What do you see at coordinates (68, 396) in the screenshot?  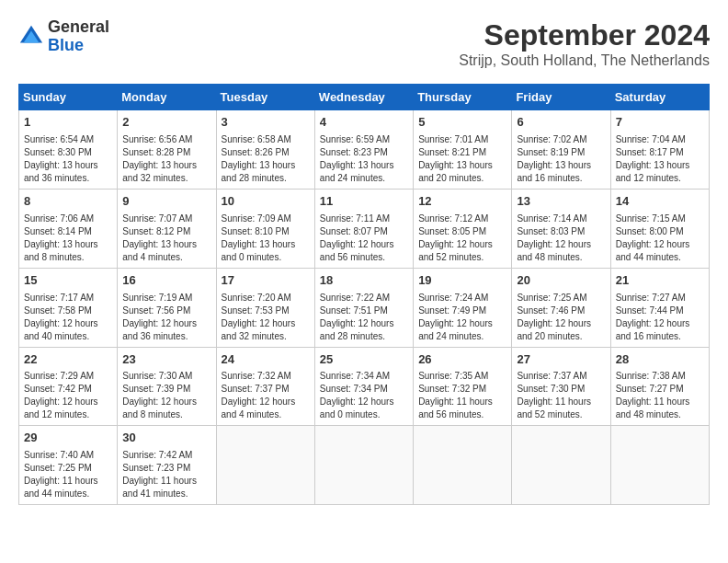 I see `day-info: Sunrise: 7:29 AM Sunset: 7:42 PM Dayligh…` at bounding box center [68, 396].